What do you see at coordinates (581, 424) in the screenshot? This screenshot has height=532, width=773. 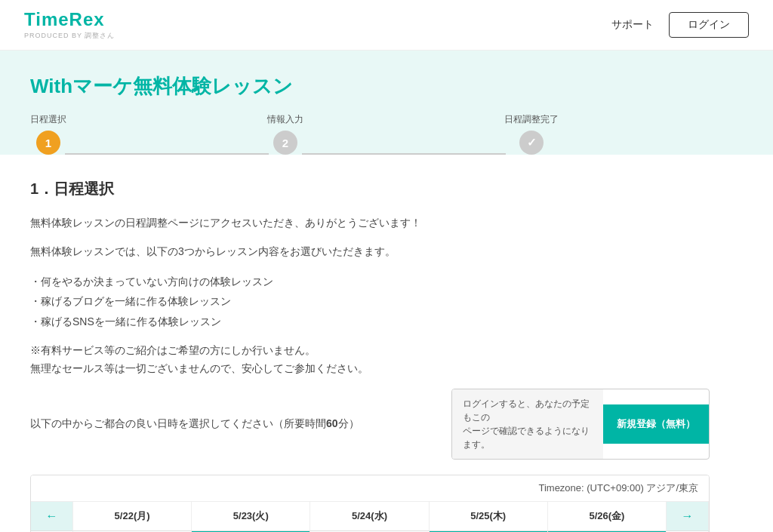 I see `login-promo: ログインすると、あなたの予定もこのページで確認できるようになります。 新規登録（…` at bounding box center [581, 424].